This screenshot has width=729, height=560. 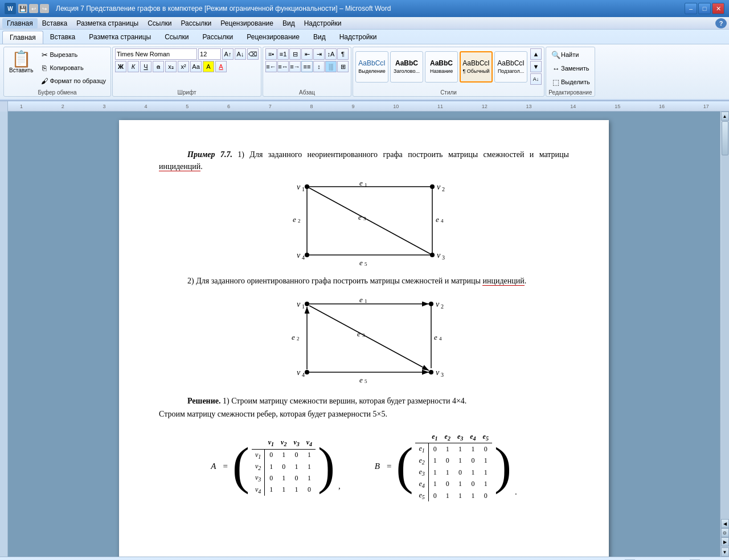 I want to click on cut-button: ✂ Вырезать, so click(x=73, y=55).